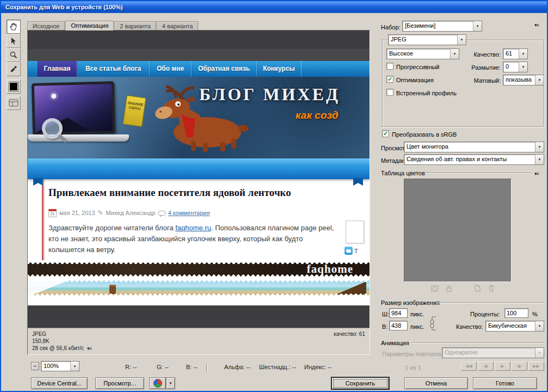  I want to click on hand-tool-button, so click(14, 27).